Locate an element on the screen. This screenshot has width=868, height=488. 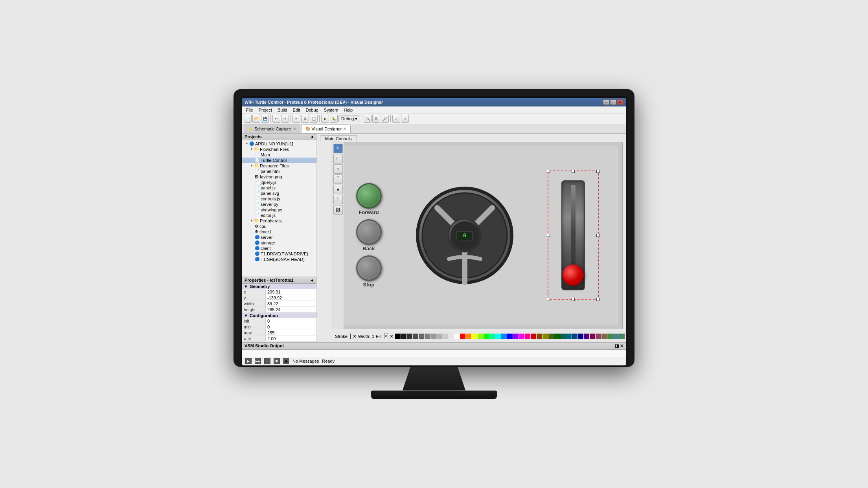
tree-server-py: 📄 server.py is located at coordinates (279, 204).